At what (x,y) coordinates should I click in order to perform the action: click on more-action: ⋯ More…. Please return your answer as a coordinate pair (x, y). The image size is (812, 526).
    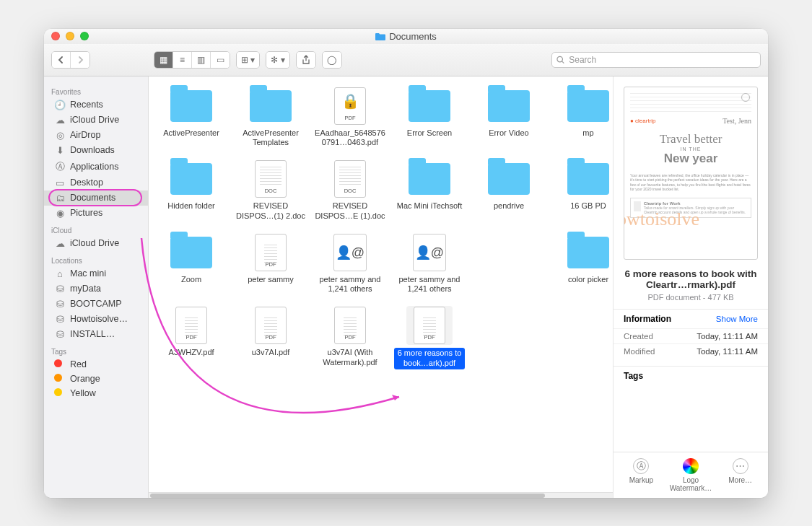
    Looking at the image, I should click on (741, 475).